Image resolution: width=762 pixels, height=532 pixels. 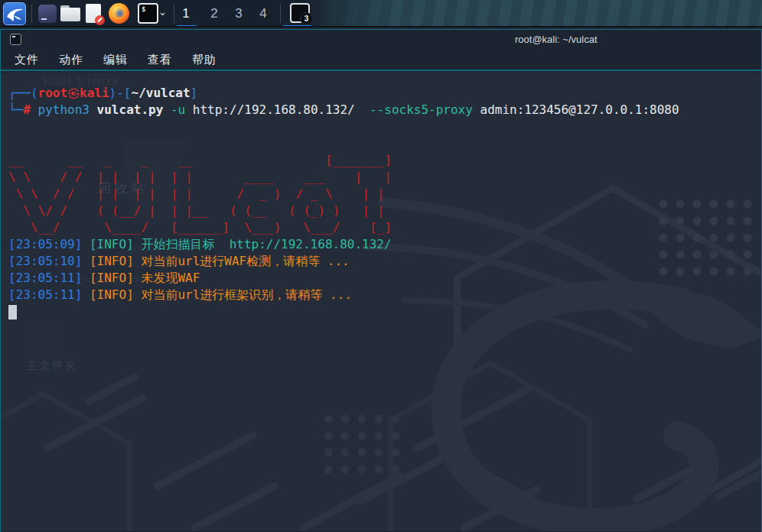 I want to click on menu-view: 查看, so click(x=160, y=60).